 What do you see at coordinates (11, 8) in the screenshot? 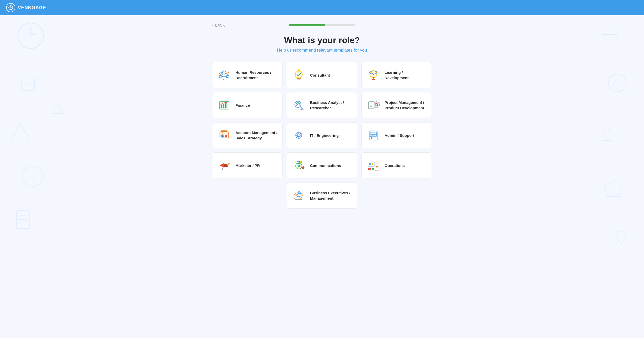
I see `logo-icon` at bounding box center [11, 8].